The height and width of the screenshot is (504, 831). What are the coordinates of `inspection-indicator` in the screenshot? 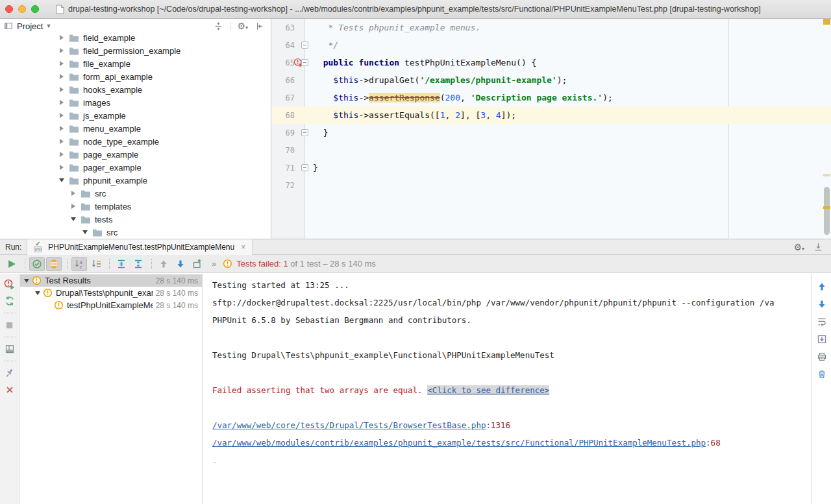 It's located at (827, 22).